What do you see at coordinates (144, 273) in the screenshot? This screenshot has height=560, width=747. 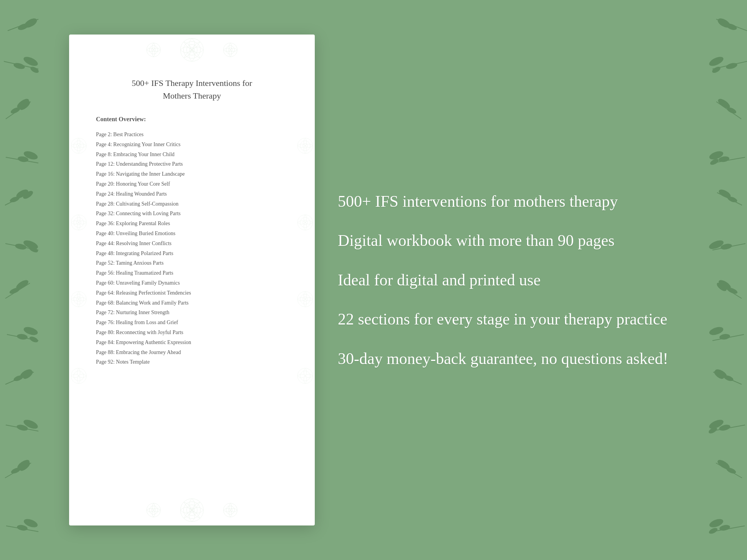 I see `toc-title: Healing Traumatized Parts` at bounding box center [144, 273].